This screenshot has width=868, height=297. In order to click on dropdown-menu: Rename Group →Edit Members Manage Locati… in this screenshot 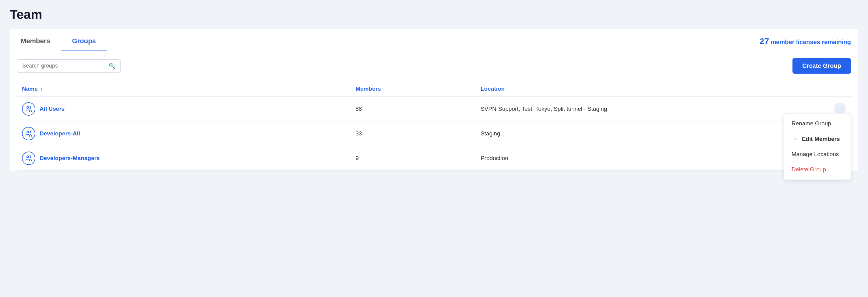, I will do `click(817, 146)`.